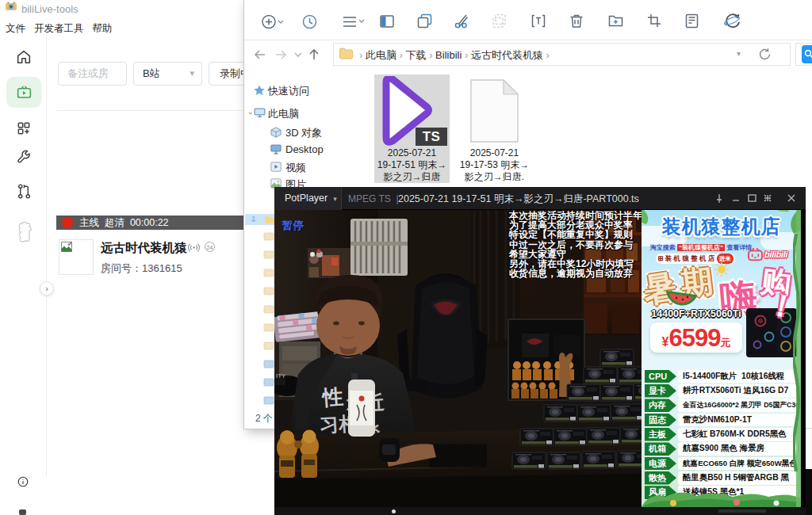  Describe the element at coordinates (332, 397) in the screenshot. I see `svg-text: 性` at that location.